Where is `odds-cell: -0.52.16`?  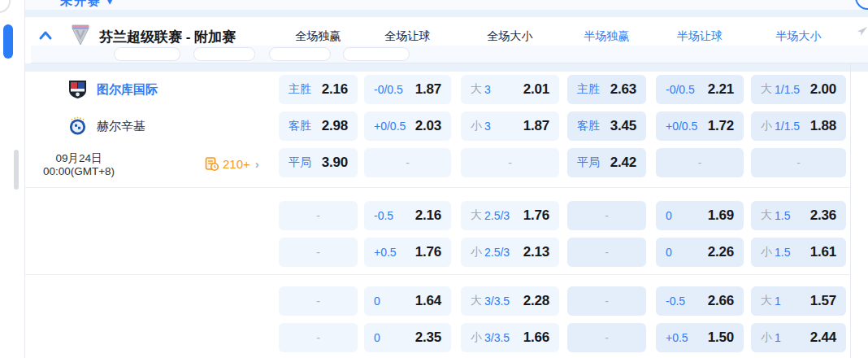 odds-cell: -0.52.16 is located at coordinates (408, 216).